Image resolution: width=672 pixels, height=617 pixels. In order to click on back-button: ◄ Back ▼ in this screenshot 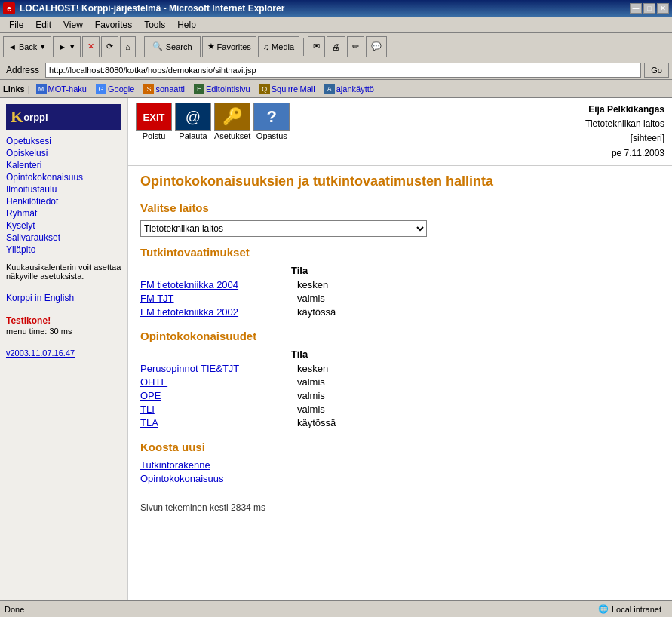, I will do `click(27, 47)`.